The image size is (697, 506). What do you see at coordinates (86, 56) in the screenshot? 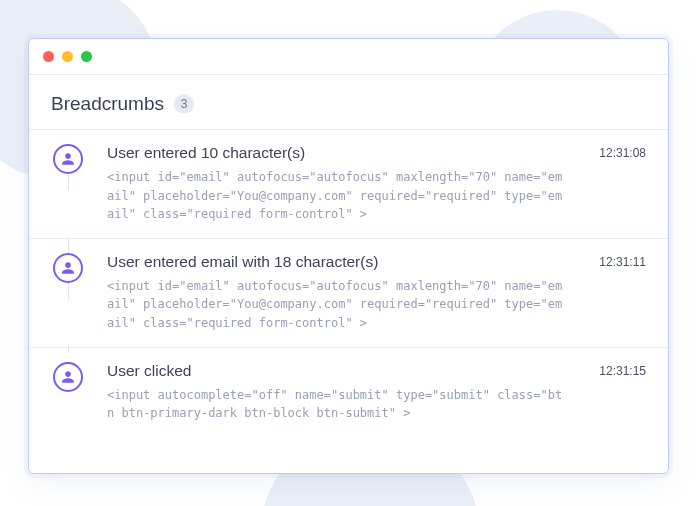
I see `window-maximize-icon` at bounding box center [86, 56].